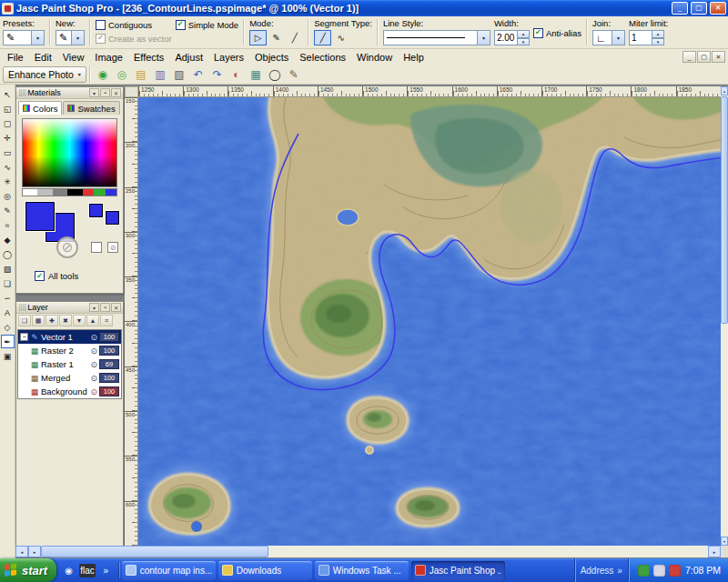 The height and width of the screenshot is (582, 728). What do you see at coordinates (294, 75) in the screenshot?
I see `toolbar-icon-button: ✎` at bounding box center [294, 75].